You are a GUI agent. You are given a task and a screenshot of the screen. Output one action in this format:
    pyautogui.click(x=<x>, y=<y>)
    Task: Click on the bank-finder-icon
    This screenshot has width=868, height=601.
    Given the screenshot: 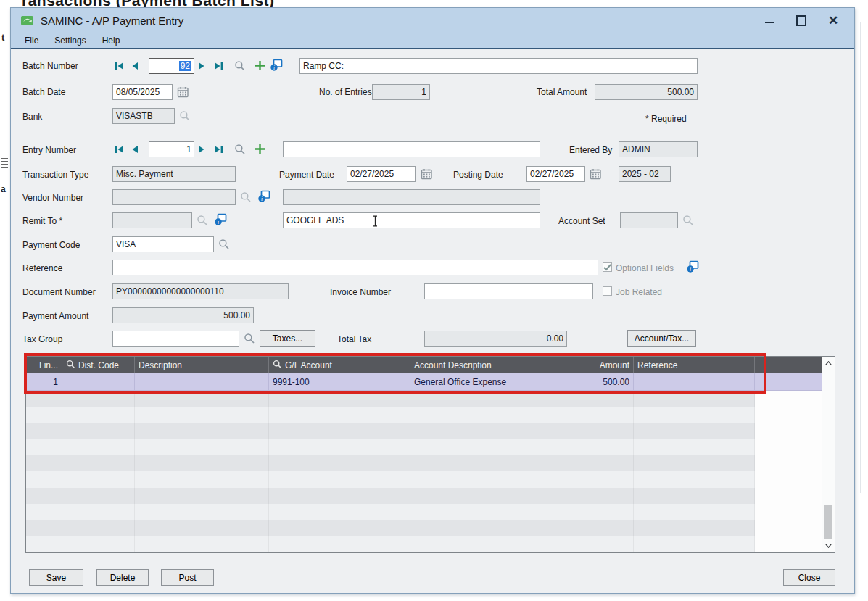 What is the action you would take?
    pyautogui.click(x=185, y=116)
    